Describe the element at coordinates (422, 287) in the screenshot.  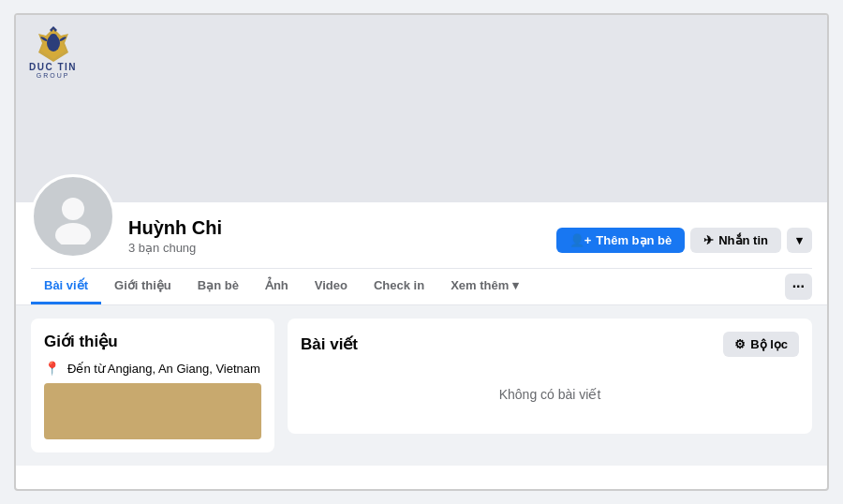
I see `profile-nav: Bài viết Giới thiệu Bạn bè Ảnh Video Che…` at that location.